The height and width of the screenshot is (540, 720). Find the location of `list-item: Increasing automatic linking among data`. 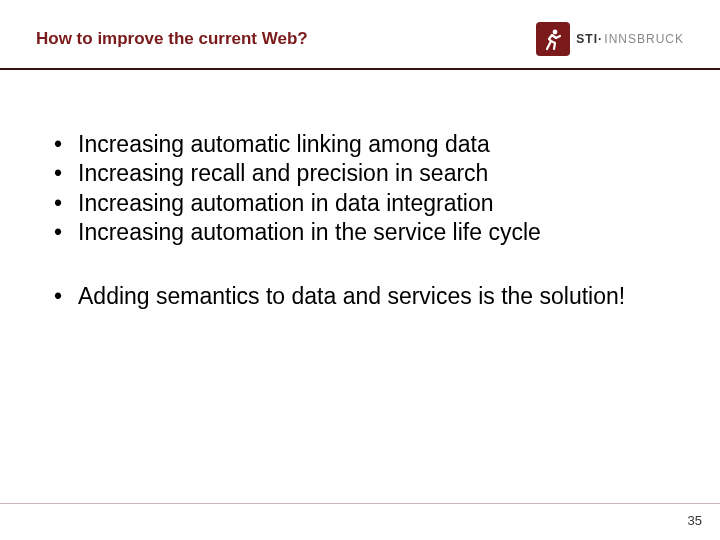

list-item: Increasing automatic linking among data is located at coordinates (360, 144).